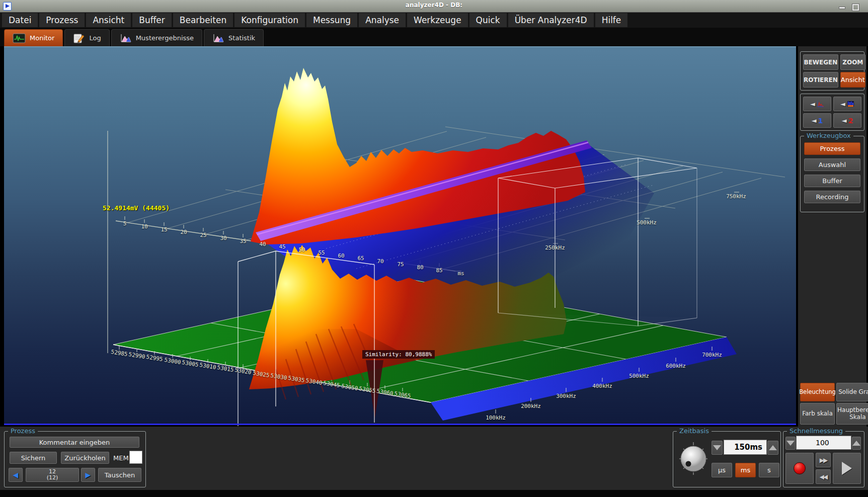 This screenshot has height=497, width=868. Describe the element at coordinates (136, 457) in the screenshot. I see `mem-checkbox` at that location.